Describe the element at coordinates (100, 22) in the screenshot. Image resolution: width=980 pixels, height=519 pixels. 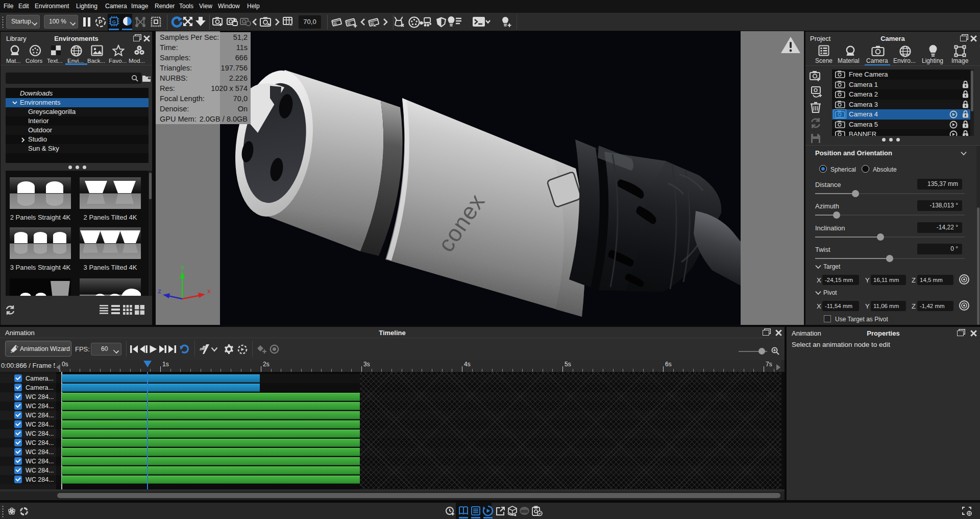
I see `svg-text: P` at that location.